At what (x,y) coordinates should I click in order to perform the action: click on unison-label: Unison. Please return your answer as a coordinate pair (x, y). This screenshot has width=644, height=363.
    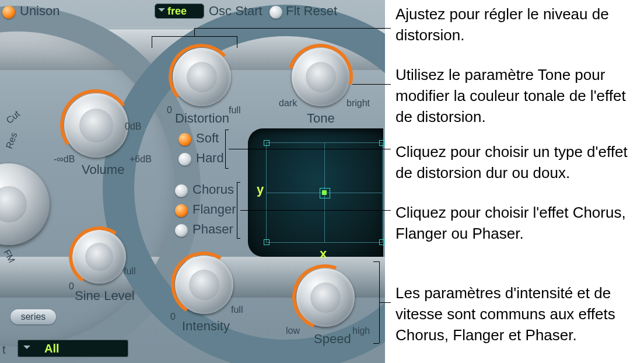
    Looking at the image, I should click on (40, 11).